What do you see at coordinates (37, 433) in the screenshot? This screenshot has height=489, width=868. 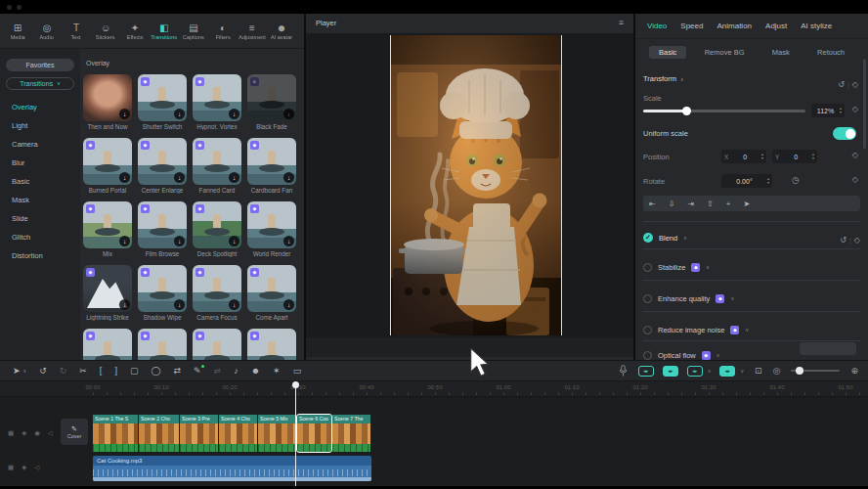 I see `toggle-visibility-icon: ◉` at bounding box center [37, 433].